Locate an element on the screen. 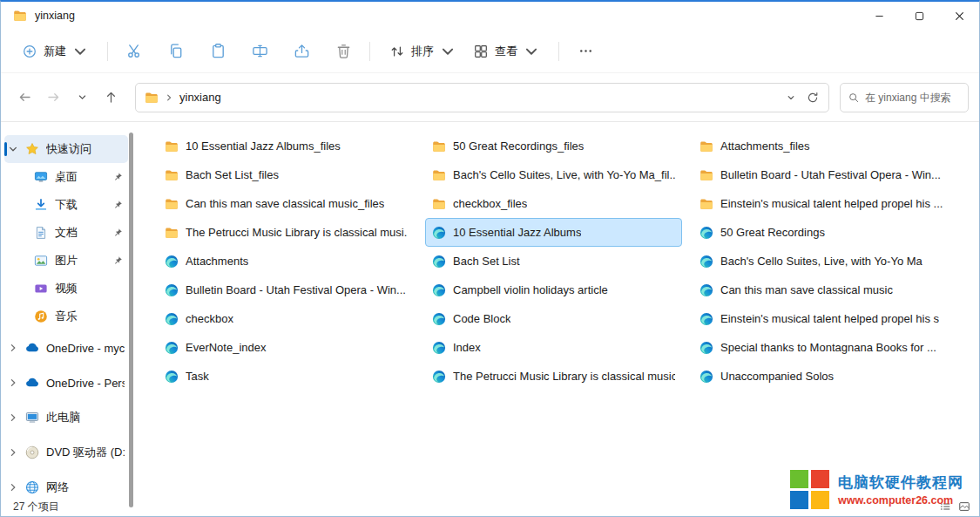 This screenshot has height=517, width=980. view-icon is located at coordinates (481, 51).